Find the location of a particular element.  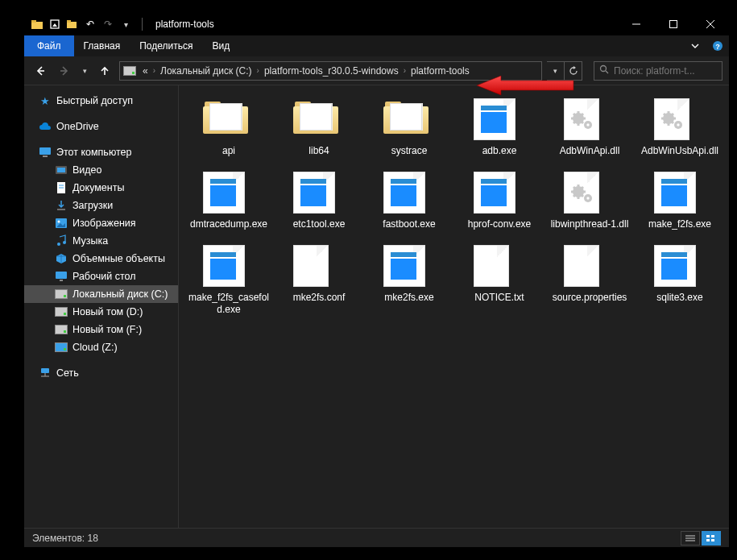

tree-network: Сеть is located at coordinates (101, 373).